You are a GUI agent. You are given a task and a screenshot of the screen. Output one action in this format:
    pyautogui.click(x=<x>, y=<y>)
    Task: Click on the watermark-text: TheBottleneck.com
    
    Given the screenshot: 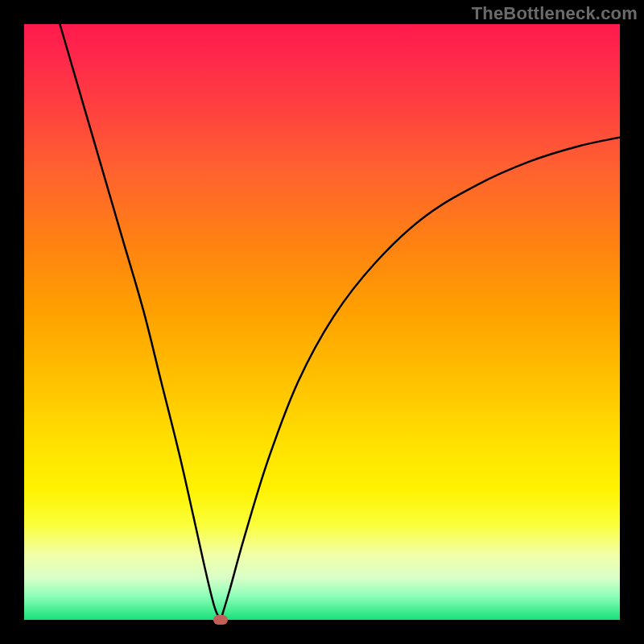 What is the action you would take?
    pyautogui.click(x=555, y=14)
    